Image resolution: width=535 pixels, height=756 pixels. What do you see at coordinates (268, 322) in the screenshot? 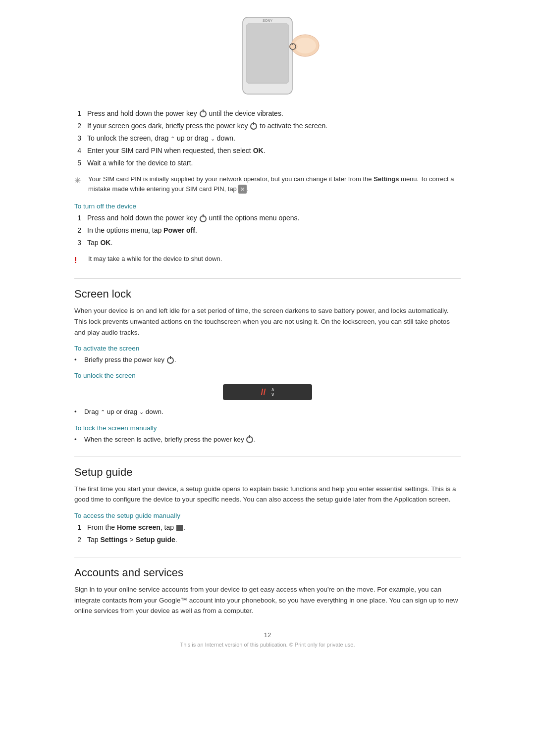
I see `screen-lock-body: When your device is on and left idle for…` at bounding box center [268, 322].